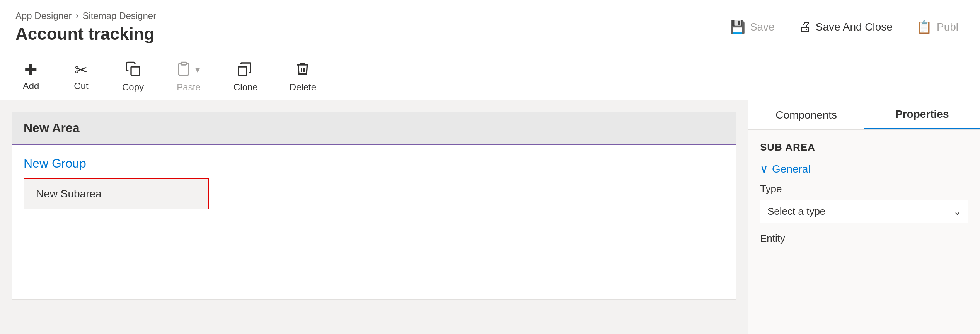 This screenshot has width=980, height=334. What do you see at coordinates (764, 169) in the screenshot?
I see `chevron-down-icon: ∨` at bounding box center [764, 169].